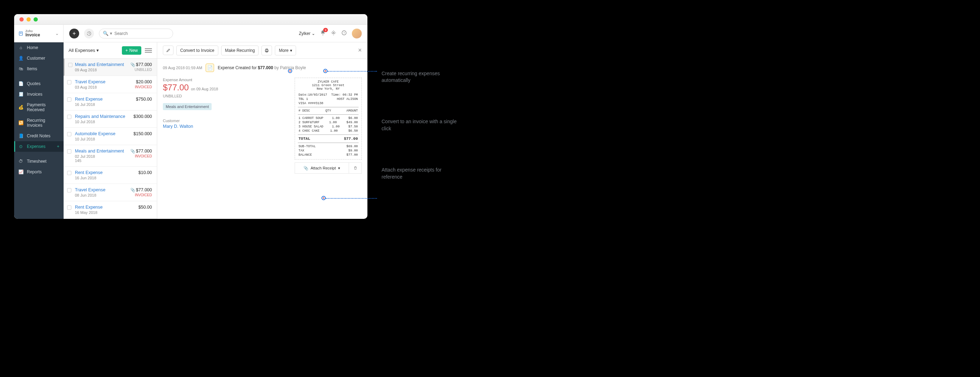 The height and width of the screenshot is (377, 980). What do you see at coordinates (39, 69) in the screenshot?
I see `sidebar-item-items: 🛍Items` at bounding box center [39, 69].